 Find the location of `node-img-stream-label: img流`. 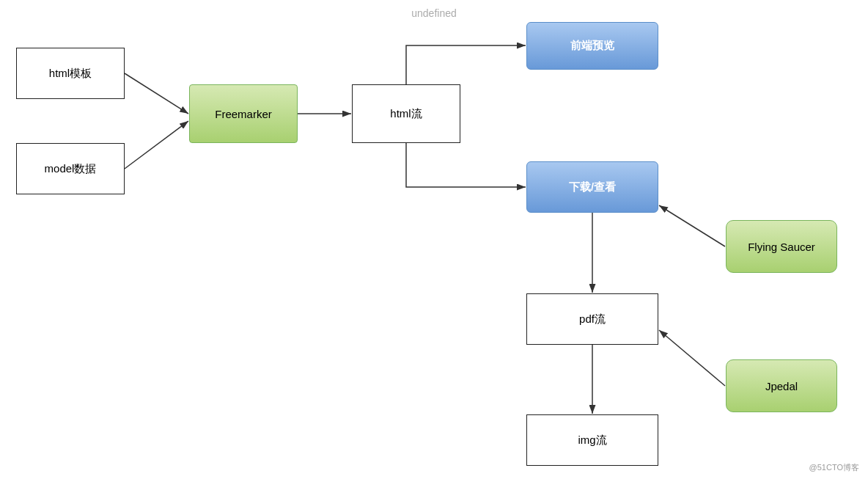

node-img-stream-label: img流 is located at coordinates (592, 440).